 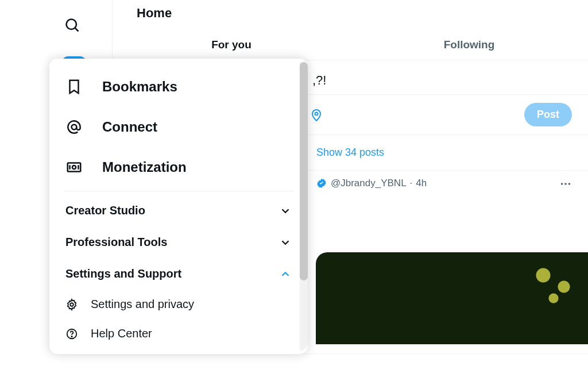 What do you see at coordinates (350, 45) in the screenshot?
I see `timeline-tabs: For you Following` at bounding box center [350, 45].